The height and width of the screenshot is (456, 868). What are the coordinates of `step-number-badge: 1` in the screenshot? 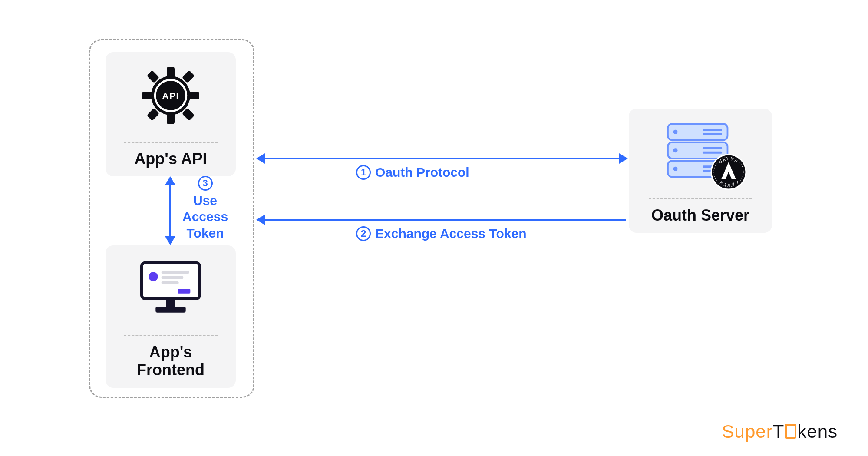 It's located at (363, 172).